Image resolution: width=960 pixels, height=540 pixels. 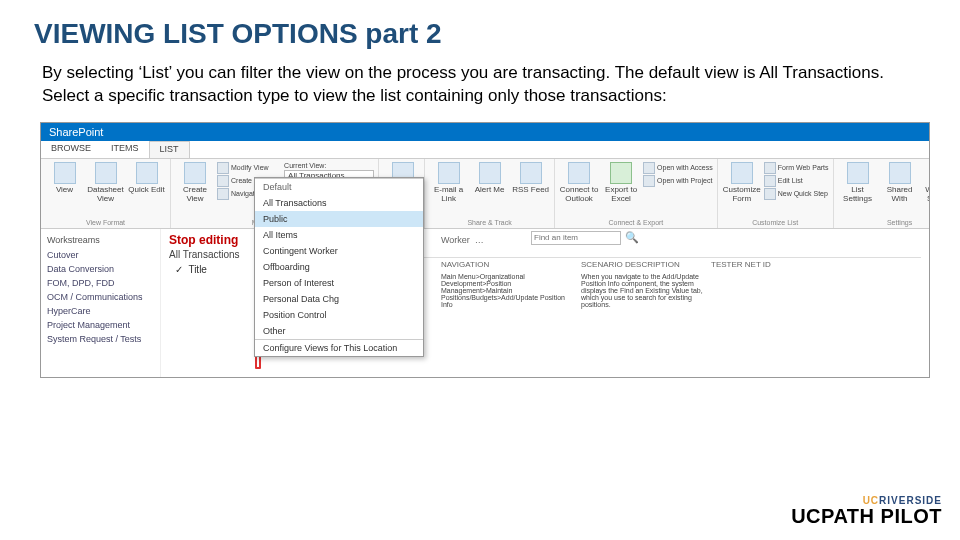 What do you see at coordinates (339, 203) in the screenshot?
I see `view-option-all-transactions: All Transactions` at bounding box center [339, 203].